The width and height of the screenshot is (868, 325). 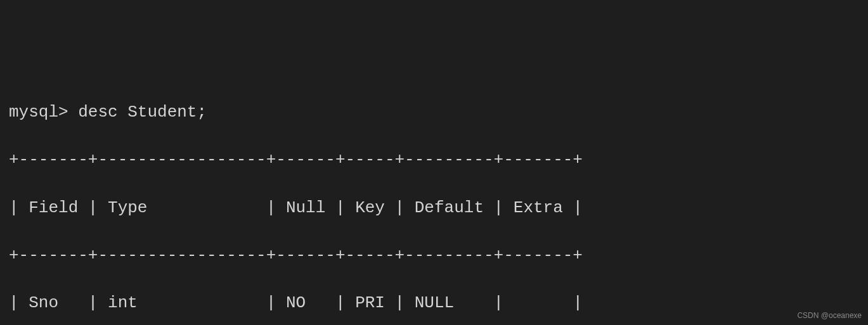 I want to click on header-extra: Extra, so click(x=538, y=208).